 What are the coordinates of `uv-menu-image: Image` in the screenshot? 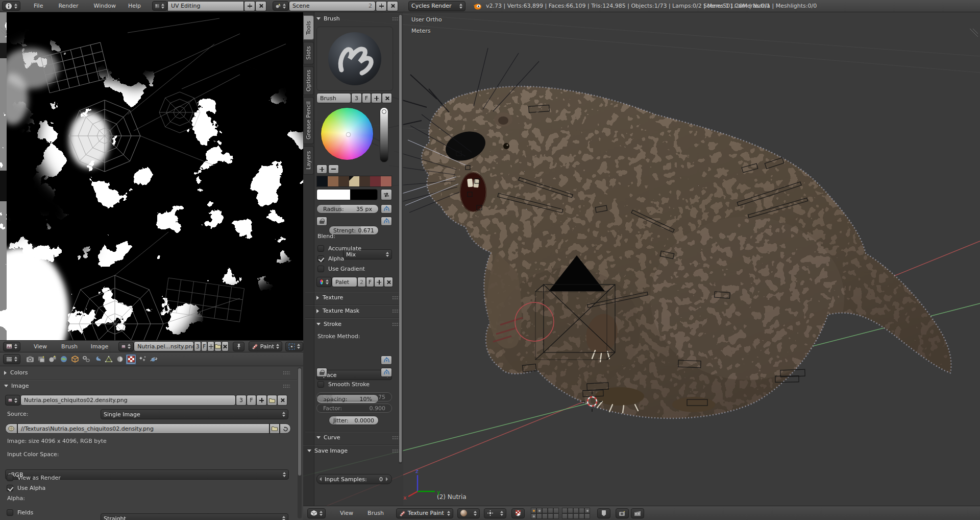 It's located at (100, 346).